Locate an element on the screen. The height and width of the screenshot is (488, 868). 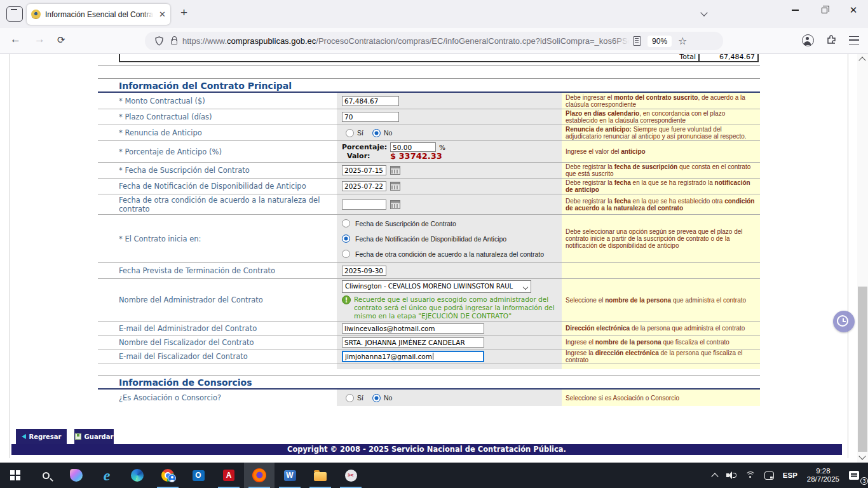
total-row: Total 67,484.67 is located at coordinates (438, 58).